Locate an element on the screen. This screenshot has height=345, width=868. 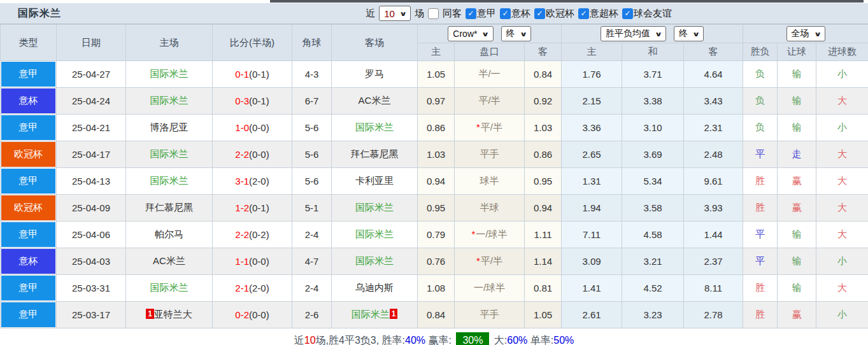
full-time-score: 1-1 is located at coordinates (242, 261).